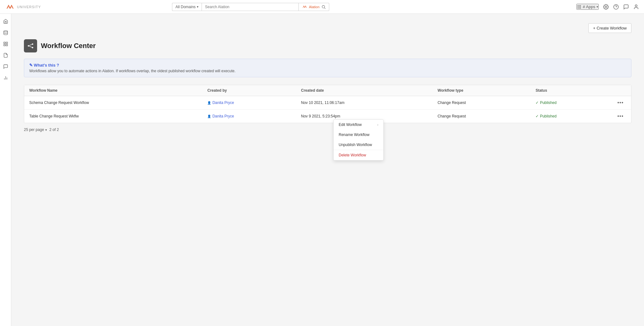 The image size is (644, 326). What do you see at coordinates (10, 7) in the screenshot?
I see `alation-logo-icon` at bounding box center [10, 7].